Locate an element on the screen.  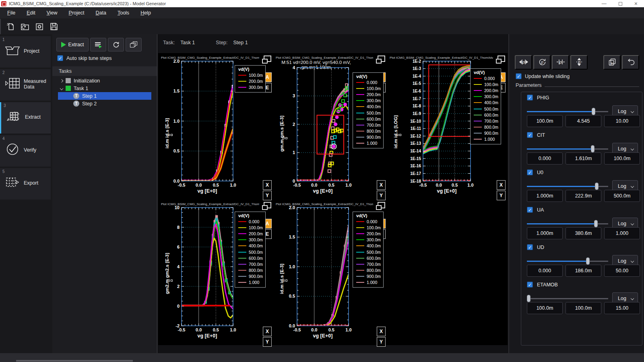
legend-label: 600.0m is located at coordinates (491, 115).